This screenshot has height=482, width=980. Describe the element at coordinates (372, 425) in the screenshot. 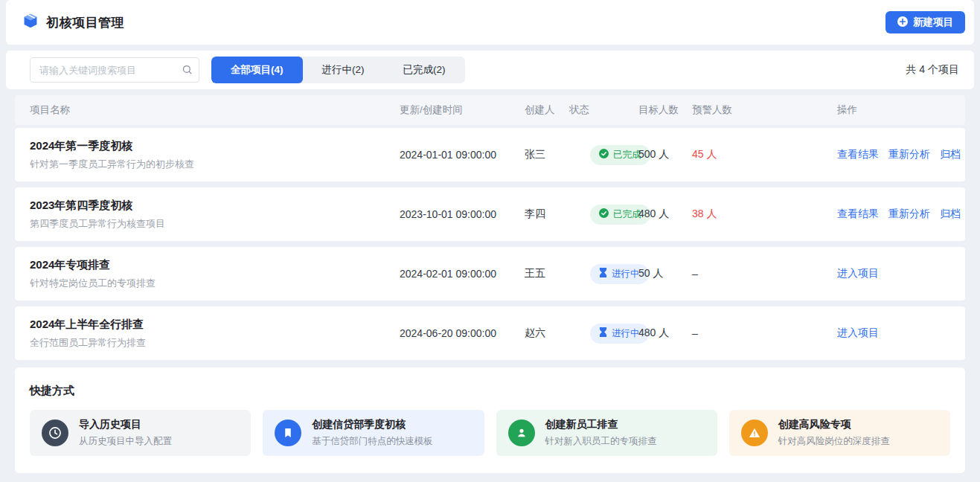

I see `shortcut-title: 创建信贷部季度初核` at that location.